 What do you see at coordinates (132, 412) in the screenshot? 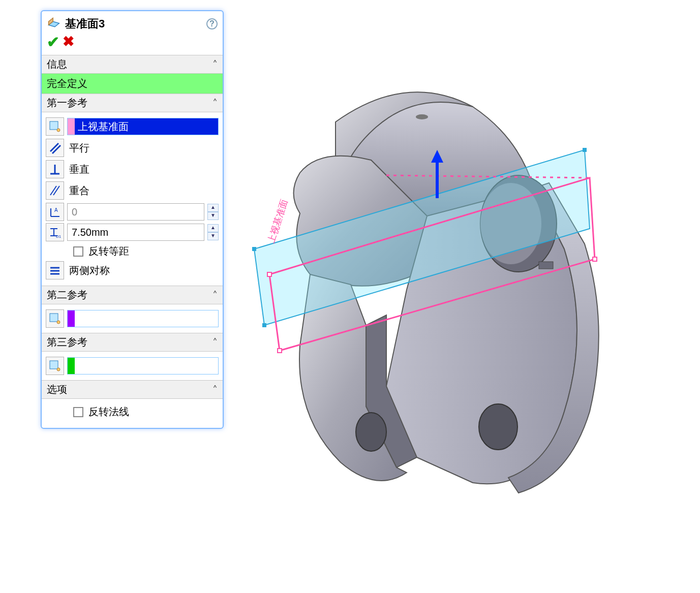
I see `section-body-options: 反转法线` at bounding box center [132, 412].